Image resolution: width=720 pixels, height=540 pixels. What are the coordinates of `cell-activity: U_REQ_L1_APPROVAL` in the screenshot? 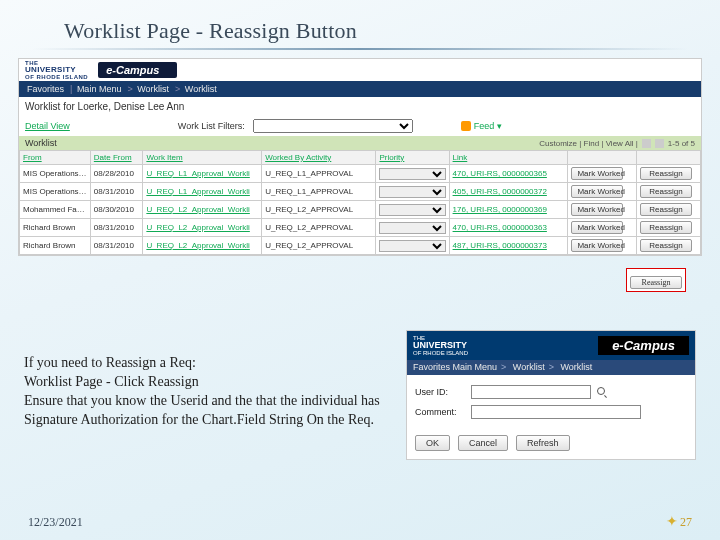 It's located at (319, 192).